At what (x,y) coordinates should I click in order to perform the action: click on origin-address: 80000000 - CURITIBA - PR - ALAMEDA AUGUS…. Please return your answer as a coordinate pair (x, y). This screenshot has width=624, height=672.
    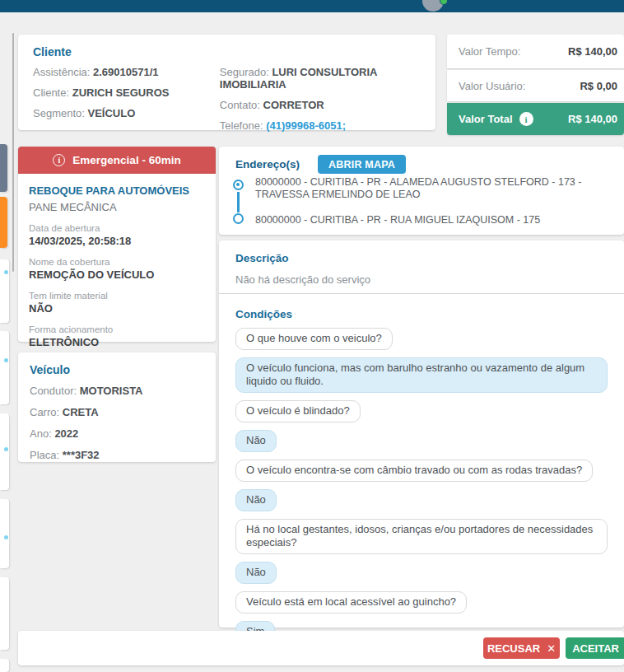
    Looking at the image, I should click on (432, 189).